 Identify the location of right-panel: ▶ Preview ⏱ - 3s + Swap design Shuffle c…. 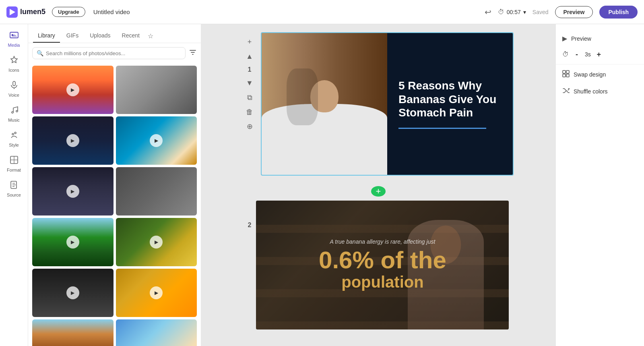
(600, 185).